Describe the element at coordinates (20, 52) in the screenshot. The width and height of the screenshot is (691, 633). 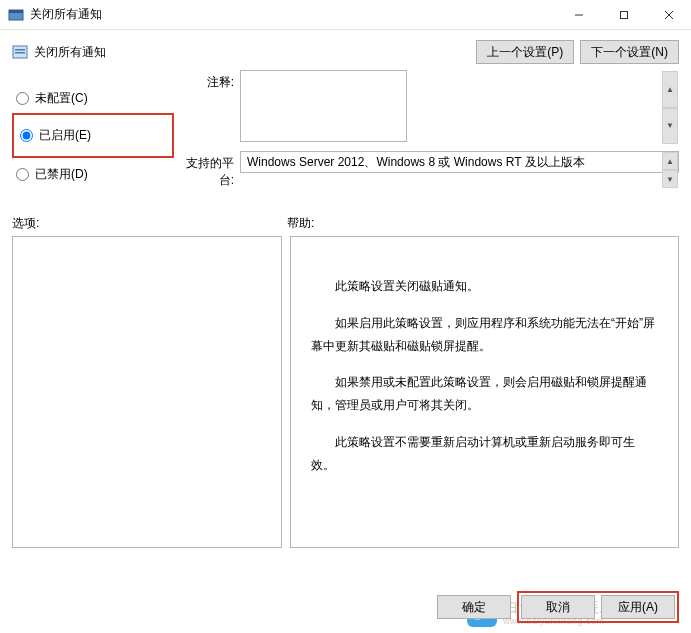
I see `policy-icon` at that location.